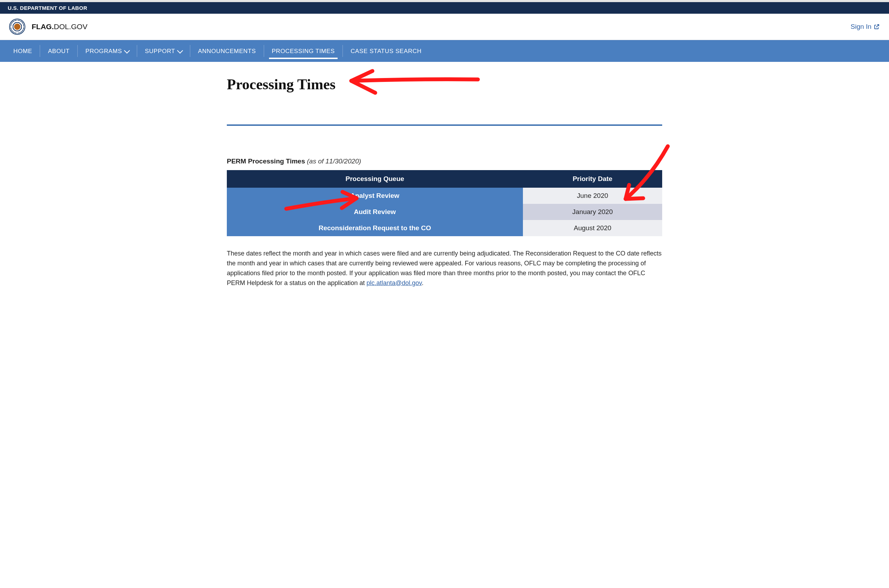 The height and width of the screenshot is (588, 889). Describe the element at coordinates (23, 51) in the screenshot. I see `nav-home-label: HOME` at that location.